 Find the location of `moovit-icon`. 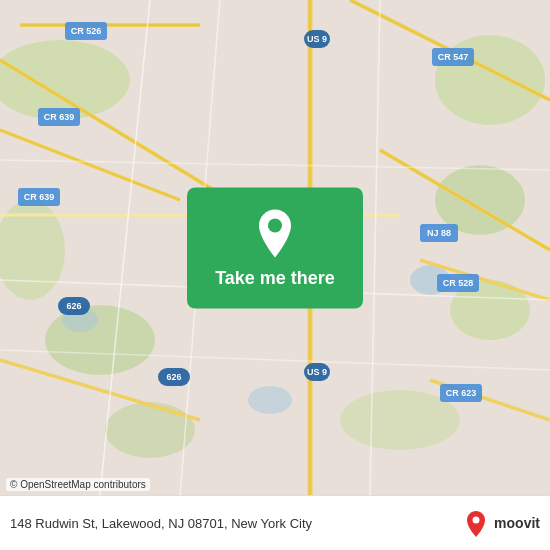

moovit-icon is located at coordinates (476, 523).